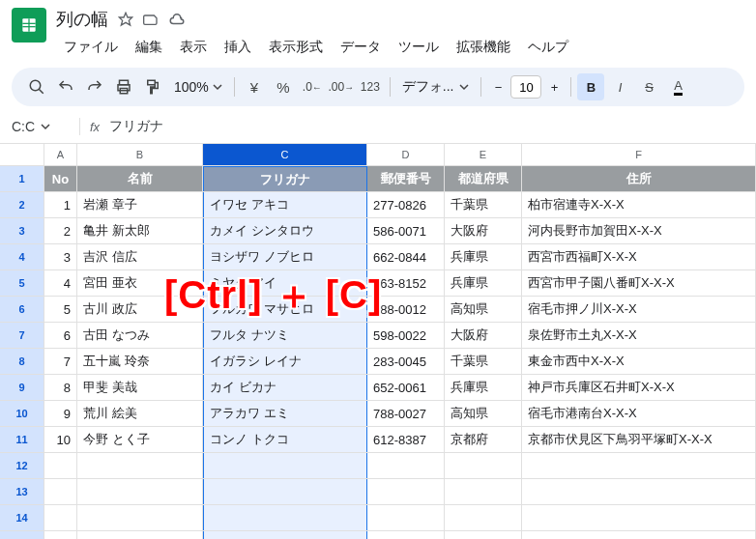 This screenshot has width=756, height=539. What do you see at coordinates (285, 440) in the screenshot?
I see `cell: コンノ トクコ` at bounding box center [285, 440].